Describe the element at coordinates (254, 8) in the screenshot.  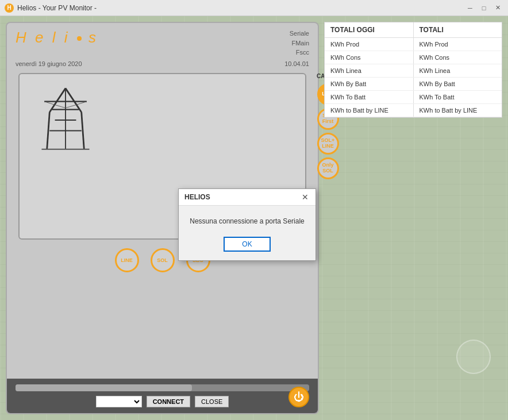
I see `titlebar: H Helios - Your PV Monitor - ─ □ ✕` at that location.